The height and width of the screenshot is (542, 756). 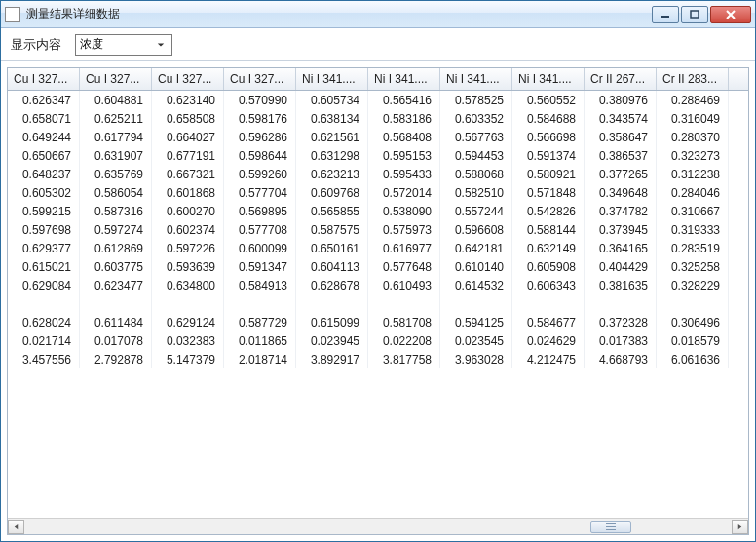 What do you see at coordinates (740, 526) in the screenshot?
I see `scroll-right-button` at bounding box center [740, 526].